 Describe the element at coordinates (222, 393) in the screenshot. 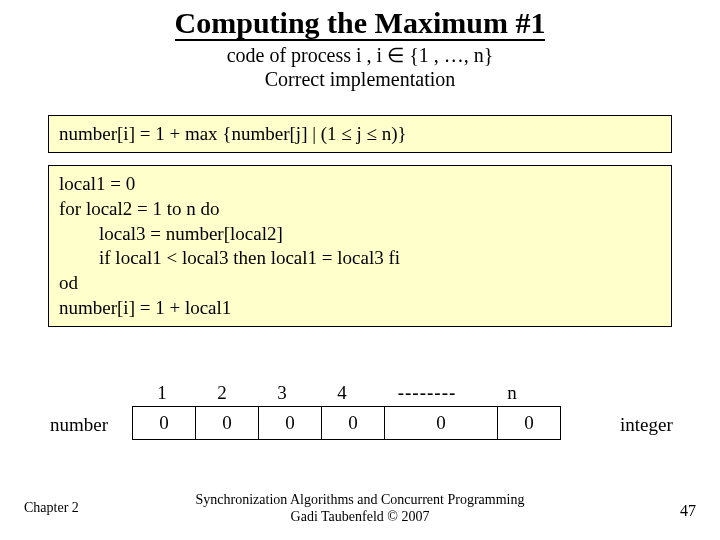

I see `index-cell: 2` at that location.